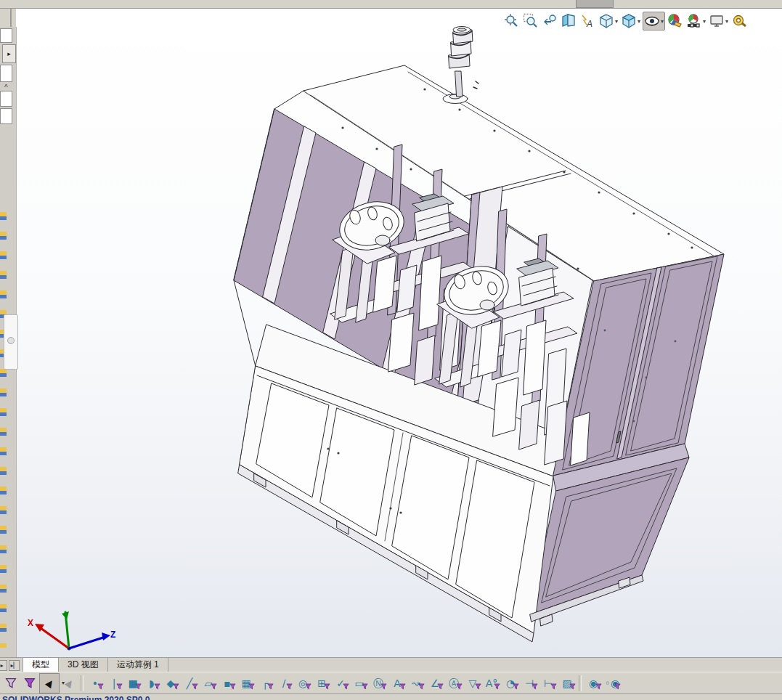 The height and width of the screenshot is (700, 782). I want to click on filter-axes-icon: ╱, so click(190, 683).